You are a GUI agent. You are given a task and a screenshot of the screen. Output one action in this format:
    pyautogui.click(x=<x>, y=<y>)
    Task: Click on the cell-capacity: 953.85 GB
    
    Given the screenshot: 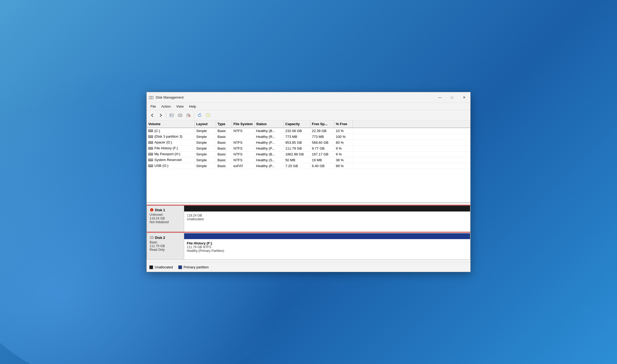 What is the action you would take?
    pyautogui.click(x=297, y=142)
    